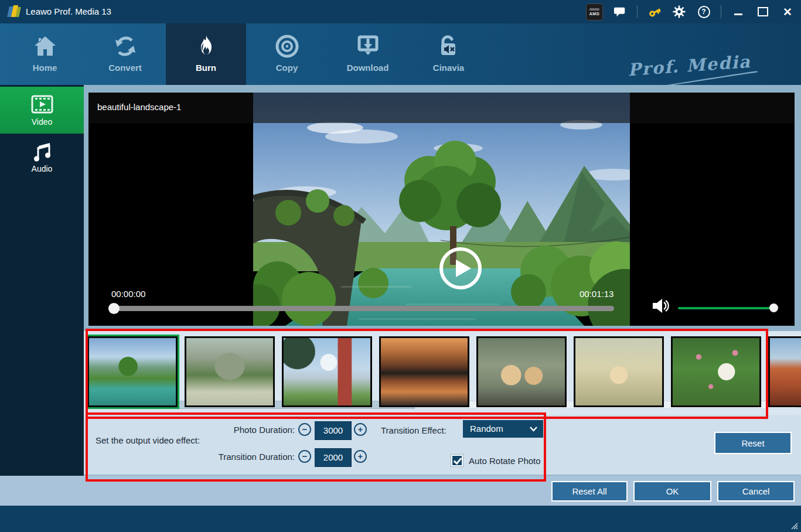 The height and width of the screenshot is (532, 801). I want to click on transition-duration-decrease-button: −, so click(305, 456).